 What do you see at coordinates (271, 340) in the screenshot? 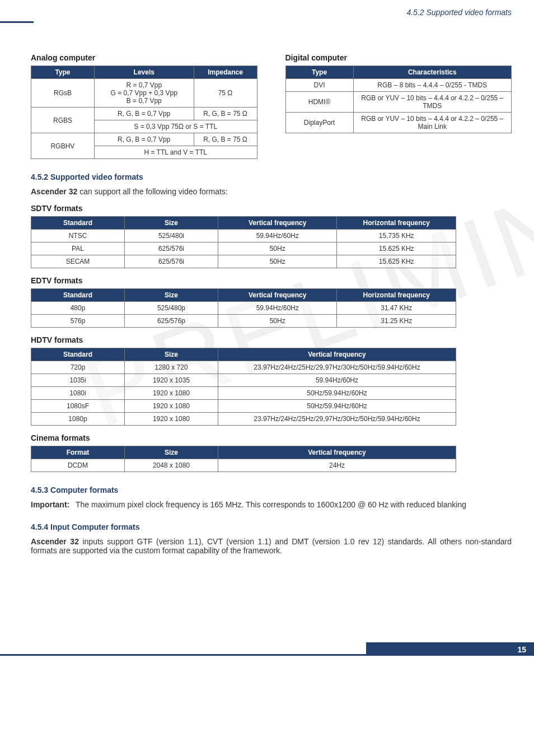
I see `hdtv-title: HDTV formats` at bounding box center [271, 340].